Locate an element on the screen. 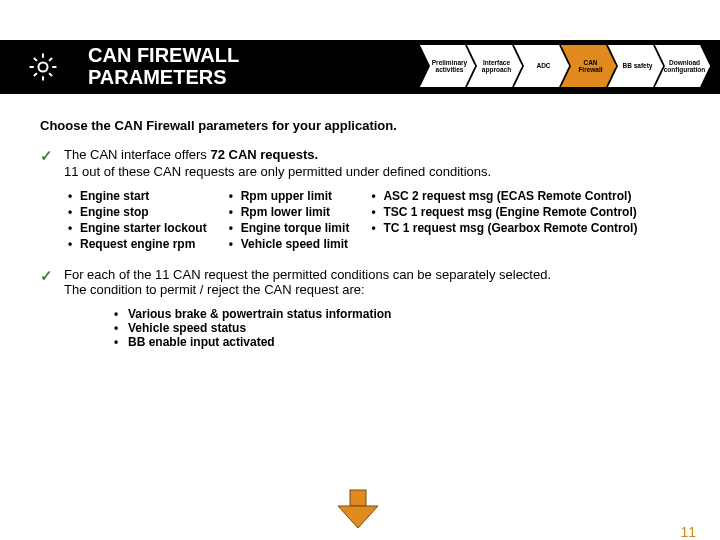  col-1: •Engine start •Engine stop •Engine start… is located at coordinates (138, 220).